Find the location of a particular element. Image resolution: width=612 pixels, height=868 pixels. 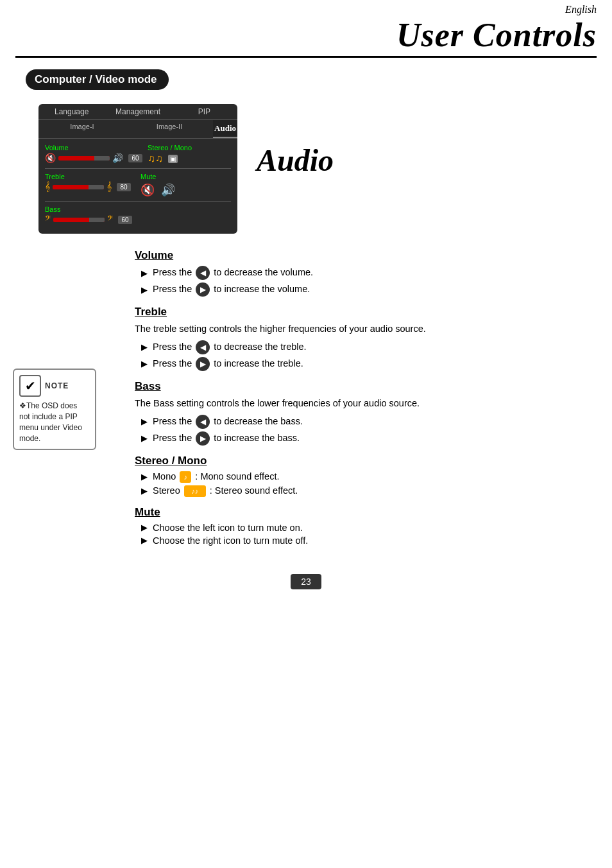

osd-tab-language: Language is located at coordinates (72, 112).